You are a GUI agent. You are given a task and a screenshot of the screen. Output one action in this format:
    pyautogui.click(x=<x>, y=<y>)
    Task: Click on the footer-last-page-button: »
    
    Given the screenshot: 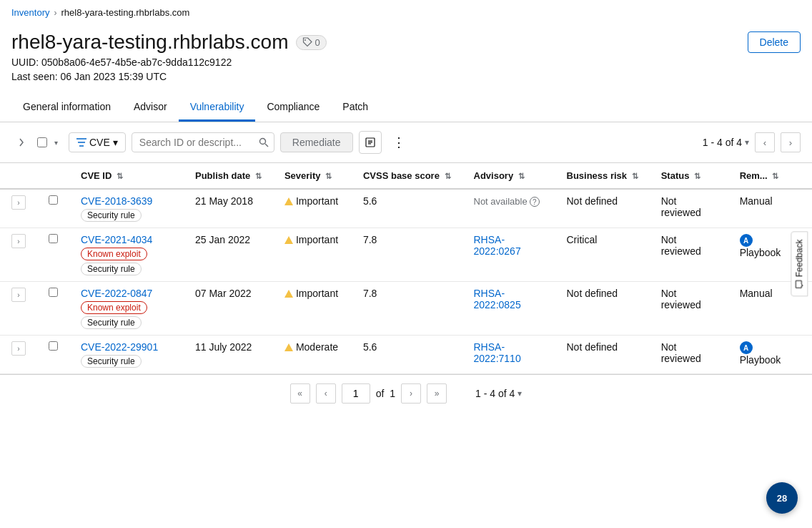 What is the action you would take?
    pyautogui.click(x=437, y=393)
    